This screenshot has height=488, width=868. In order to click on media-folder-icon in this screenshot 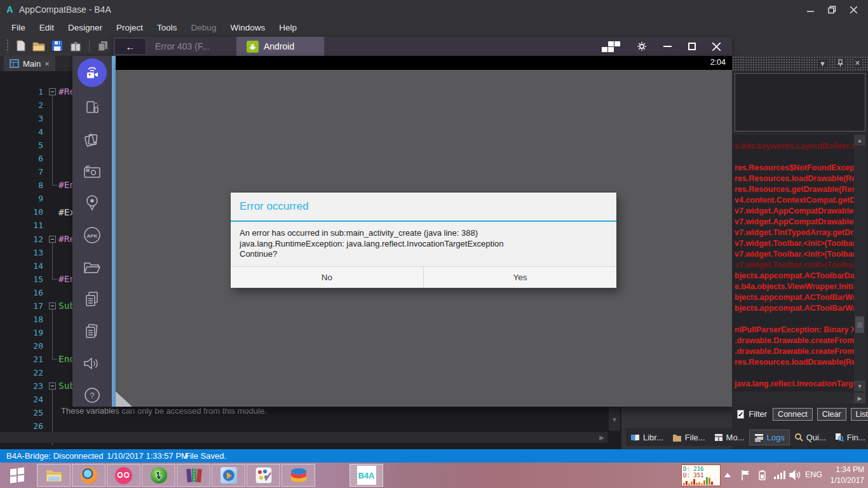, I will do `click(92, 268)`.